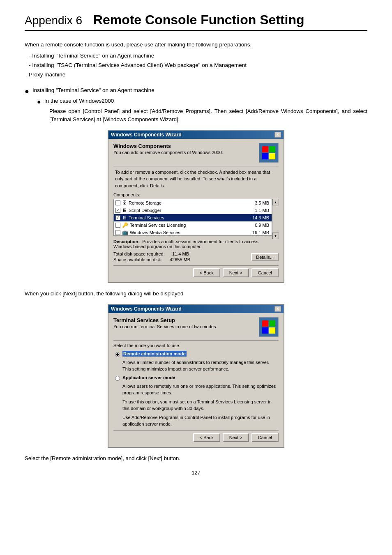  What do you see at coordinates (198, 66) in the screenshot?
I see `intro-list: - Installing "Terminal Service" on an Ag…` at bounding box center [198, 66].